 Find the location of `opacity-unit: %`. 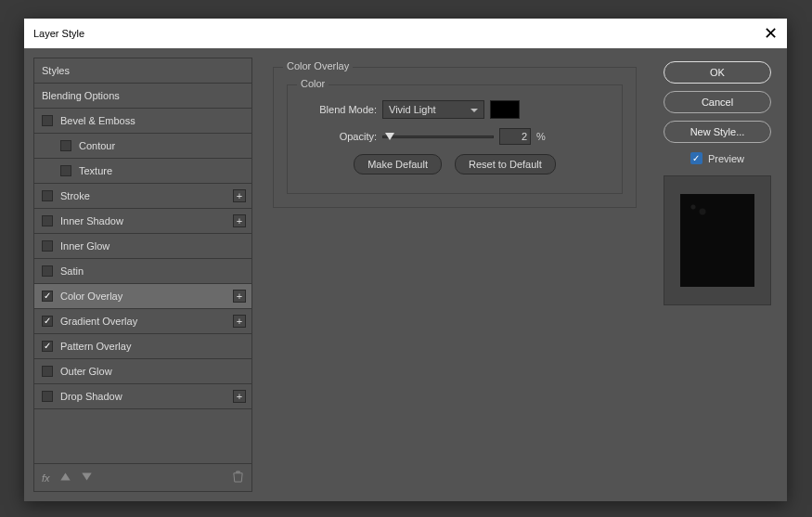

opacity-unit: % is located at coordinates (541, 136).